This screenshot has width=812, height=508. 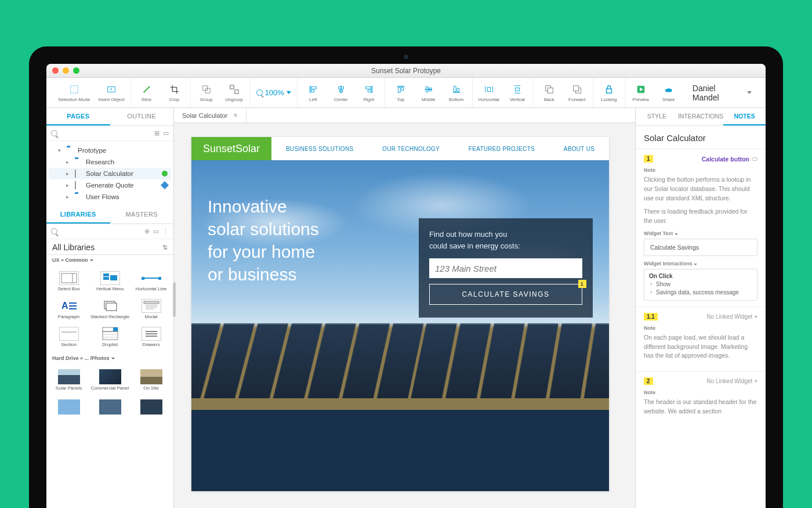 I want to click on link-icon, so click(x=755, y=159).